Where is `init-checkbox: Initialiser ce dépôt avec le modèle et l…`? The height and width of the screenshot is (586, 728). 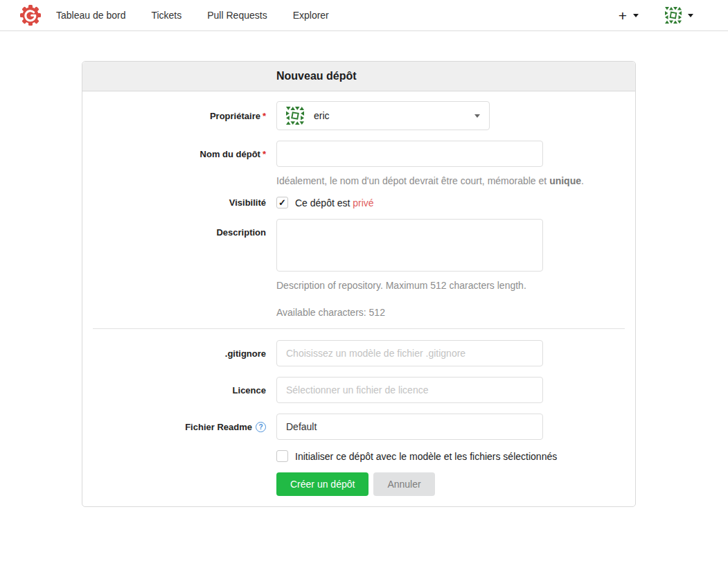 init-checkbox: Initialiser ce dépôt avec le modèle et l… is located at coordinates (417, 456).